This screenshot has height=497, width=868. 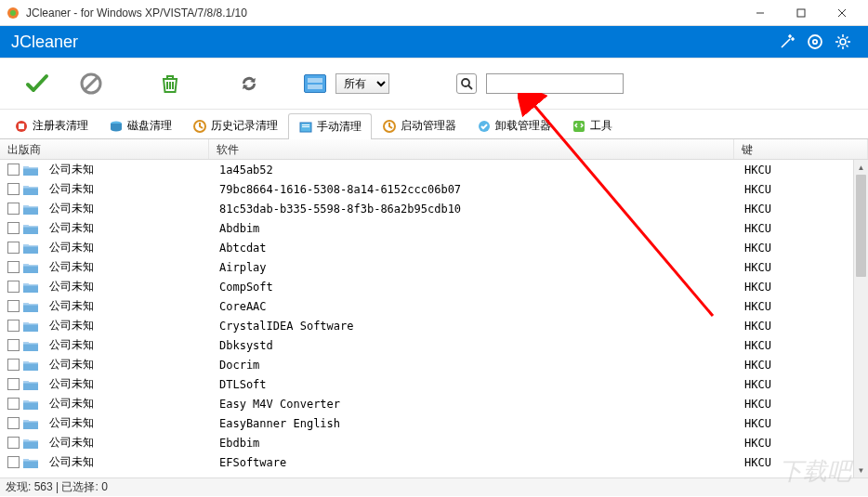 What do you see at coordinates (91, 84) in the screenshot?
I see `block-button` at bounding box center [91, 84].